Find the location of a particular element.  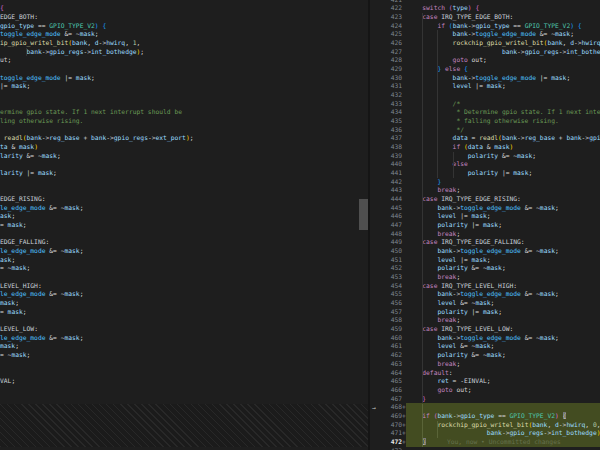

original-code-line: EDGE_BOTH: is located at coordinates (184, 18).